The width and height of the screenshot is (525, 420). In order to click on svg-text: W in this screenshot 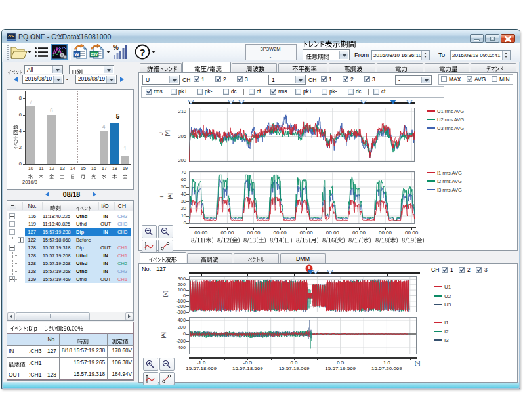, I will do `click(77, 54)`.